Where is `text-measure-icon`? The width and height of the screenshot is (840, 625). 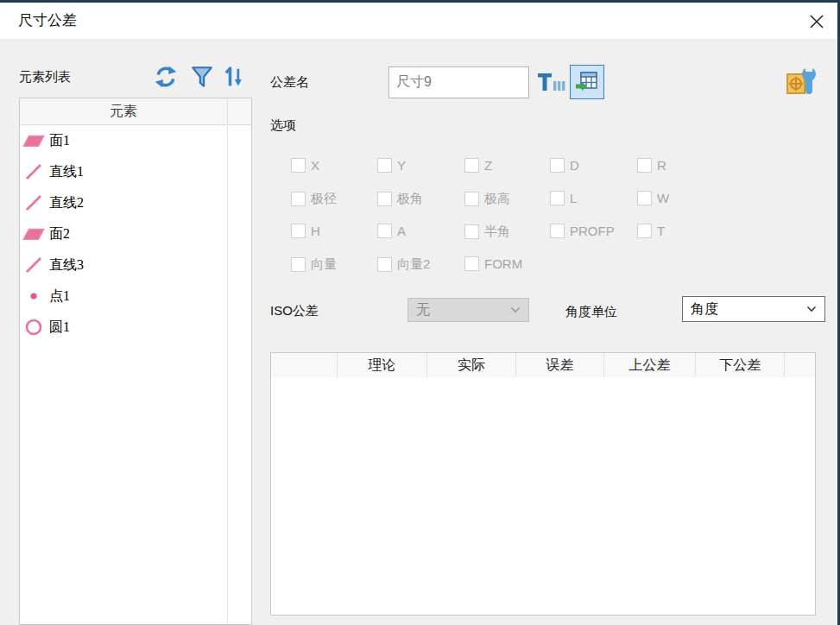
text-measure-icon is located at coordinates (551, 82).